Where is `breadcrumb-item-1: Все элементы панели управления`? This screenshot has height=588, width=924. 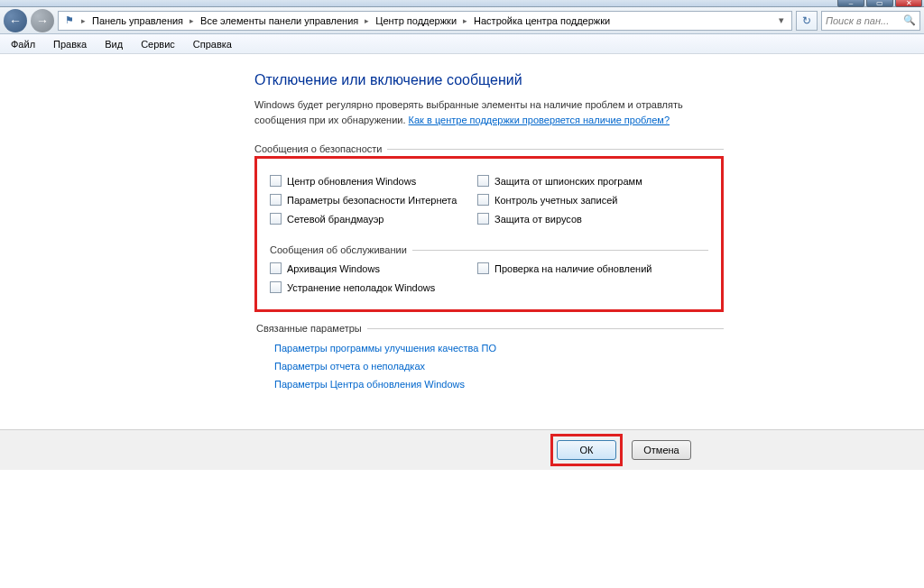 breadcrumb-item-1: Все элементы панели управления is located at coordinates (280, 21).